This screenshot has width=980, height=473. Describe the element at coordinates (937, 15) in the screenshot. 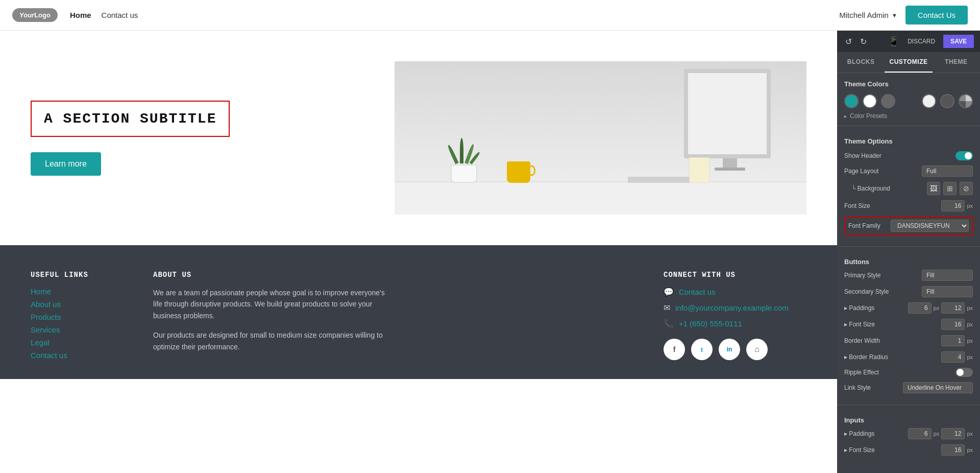

I see `contact-us-button: Contact Us` at that location.